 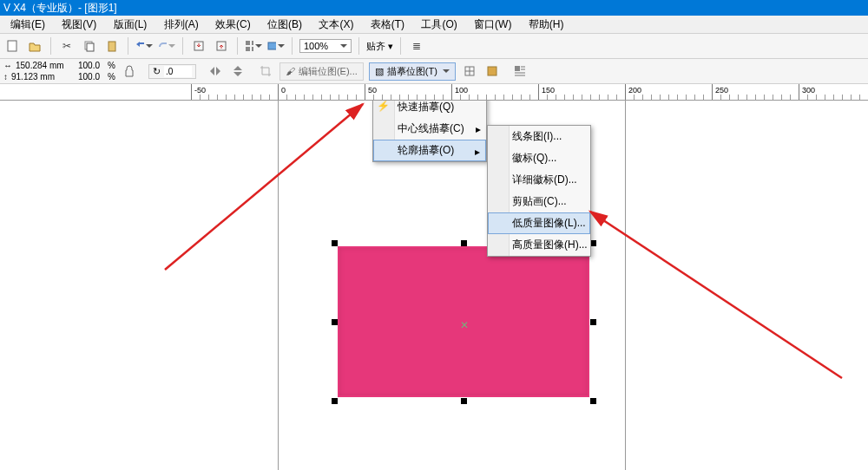 I want to click on undo-icon, so click(x=144, y=46).